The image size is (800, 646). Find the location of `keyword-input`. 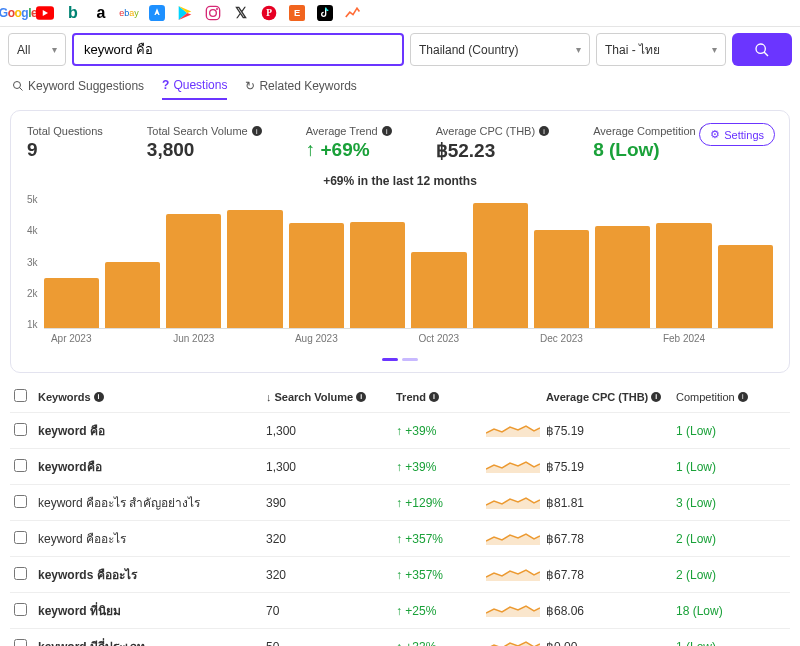

keyword-input is located at coordinates (238, 50).